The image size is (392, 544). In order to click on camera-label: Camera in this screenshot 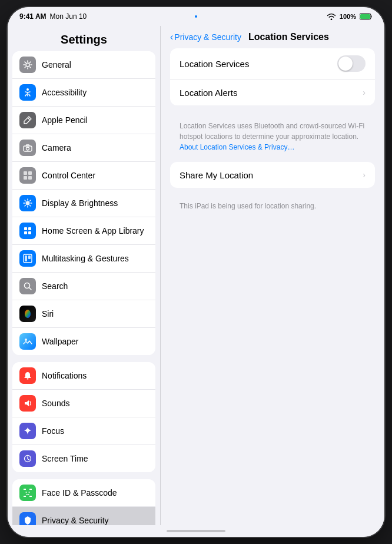, I will do `click(57, 148)`.